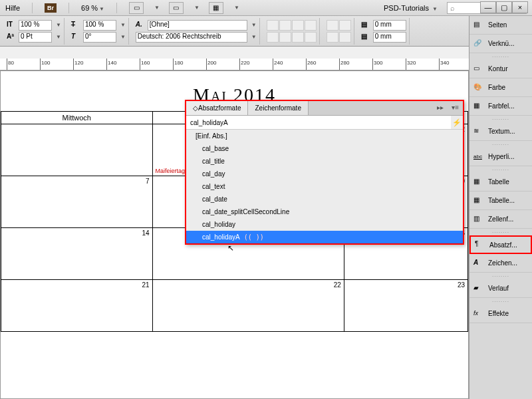 Image resolution: width=532 pixels, height=399 pixels. Describe the element at coordinates (501, 289) in the screenshot. I see `dock-item-verlauf: Verlauf` at that location.